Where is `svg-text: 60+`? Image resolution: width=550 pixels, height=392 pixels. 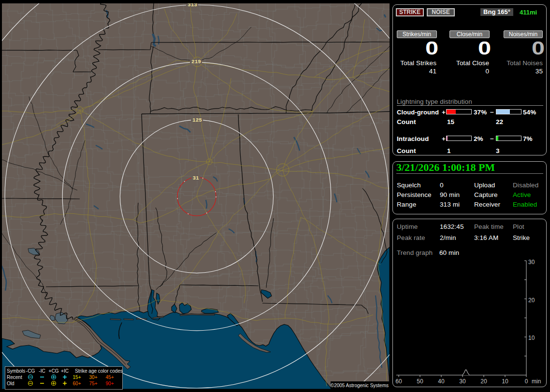 svg-text: 60+ is located at coordinates (77, 383).